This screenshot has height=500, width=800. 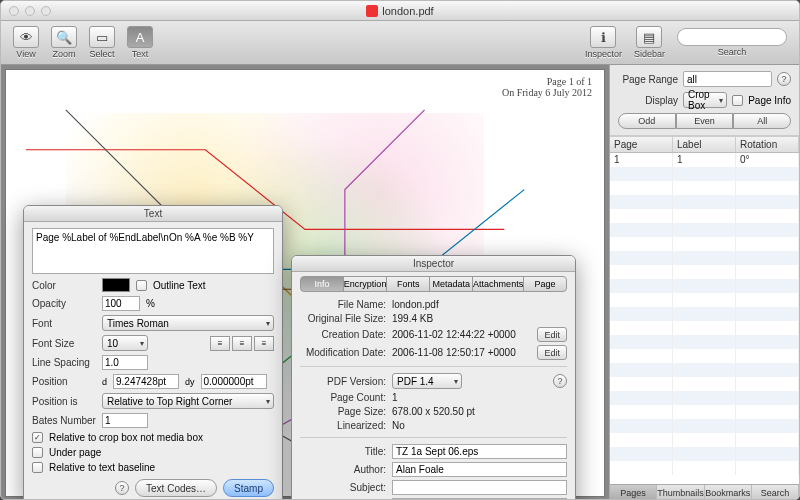 I want to click on tab-attachments: Attachments, so click(x=498, y=284).